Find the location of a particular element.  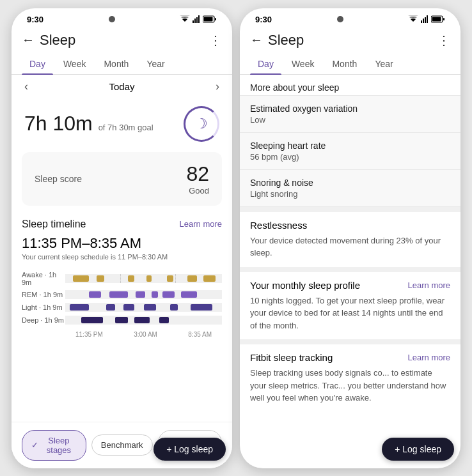

rem-bar is located at coordinates (143, 295).